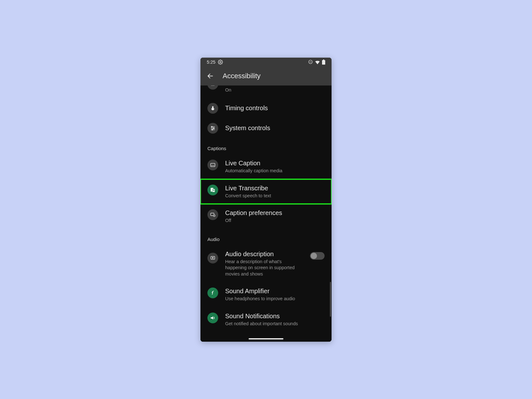  Describe the element at coordinates (266, 92) in the screenshot. I see `setting-row-partial: . On` at that location.